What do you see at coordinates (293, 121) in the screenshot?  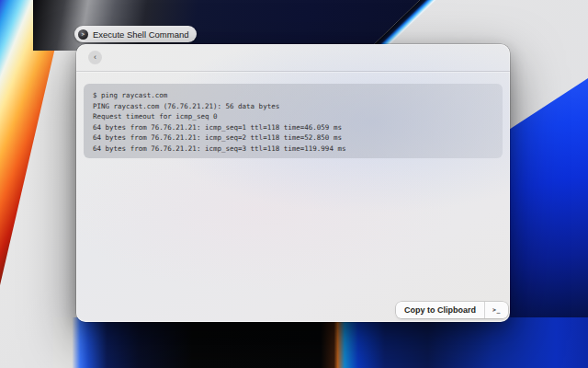 I see `terminal-output-panel: $ ping raycast.com PING raycast.com (76.…` at bounding box center [293, 121].